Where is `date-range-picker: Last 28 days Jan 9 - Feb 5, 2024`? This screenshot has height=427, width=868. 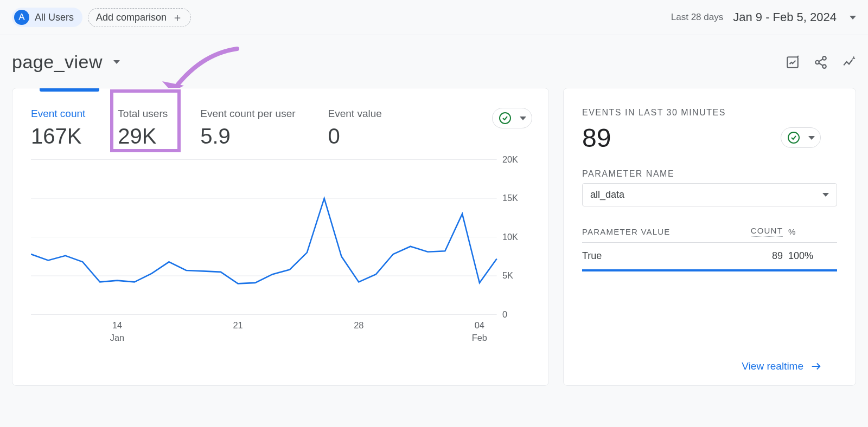
date-range-picker: Last 28 days Jan 9 - Feb 5, 2024 is located at coordinates (764, 17).